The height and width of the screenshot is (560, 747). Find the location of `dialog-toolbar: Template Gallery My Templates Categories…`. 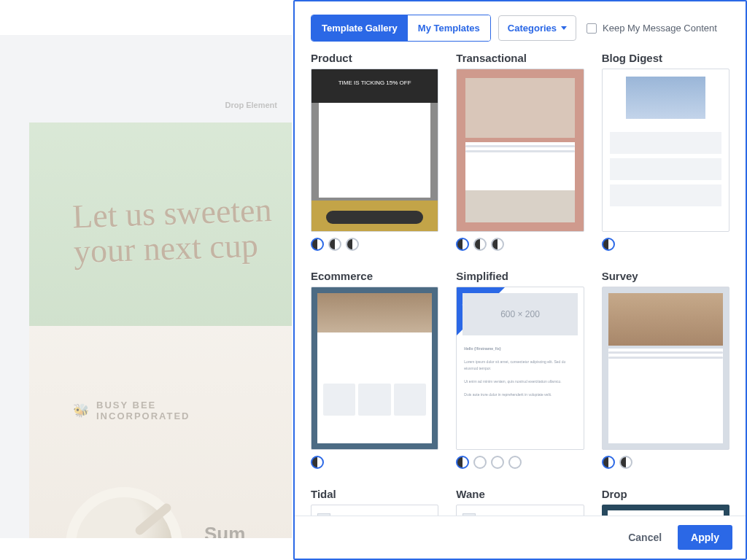

dialog-toolbar: Template Gallery My Templates Categories… is located at coordinates (520, 26).